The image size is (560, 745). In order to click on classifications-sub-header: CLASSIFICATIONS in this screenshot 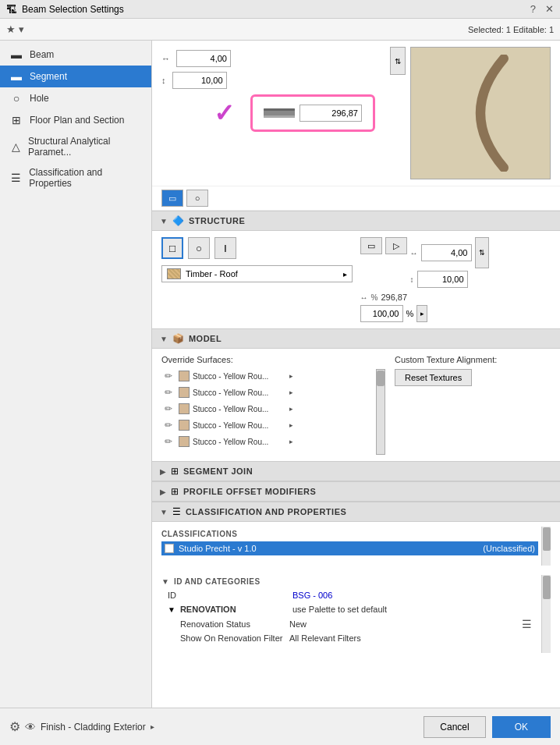, I will do `click(349, 534)`.